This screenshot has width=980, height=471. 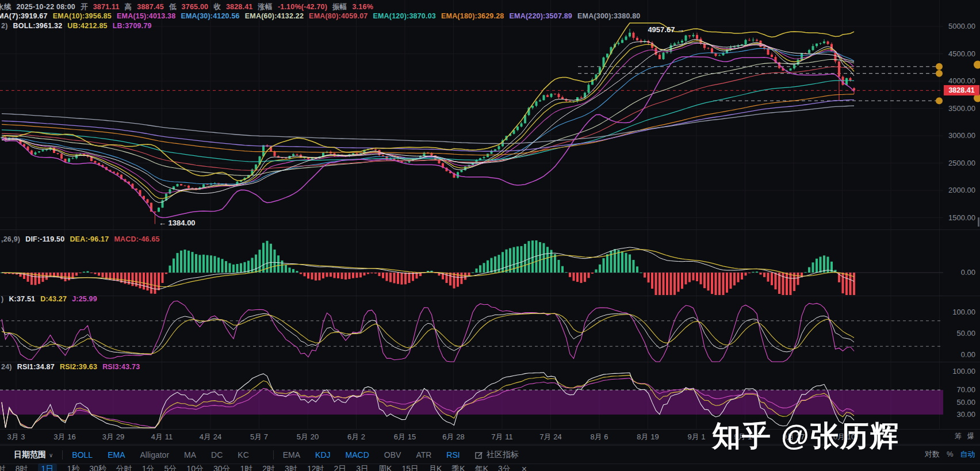 What do you see at coordinates (316, 468) in the screenshot?
I see `timeframe-12时: 12时` at bounding box center [316, 468].